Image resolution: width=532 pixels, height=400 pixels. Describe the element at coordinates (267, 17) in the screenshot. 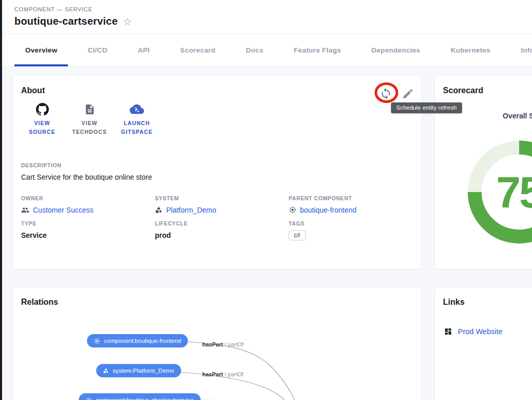

I see `page-header: COMPONENT — SERVICE boutique-cartservice…` at that location.